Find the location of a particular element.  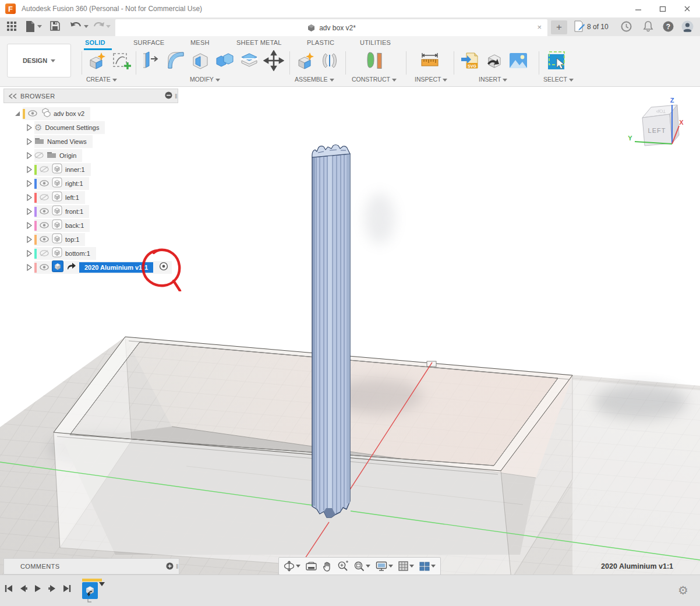

viewports-tool is located at coordinates (427, 566).